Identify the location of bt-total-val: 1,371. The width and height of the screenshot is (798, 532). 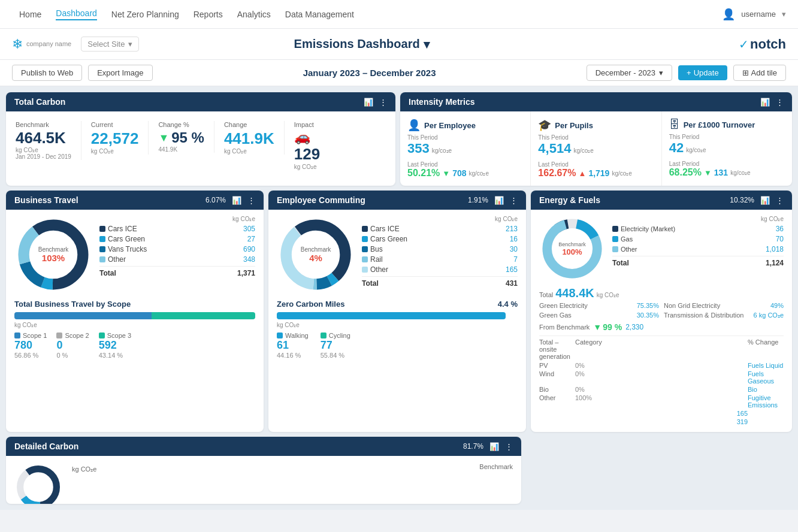
(246, 273).